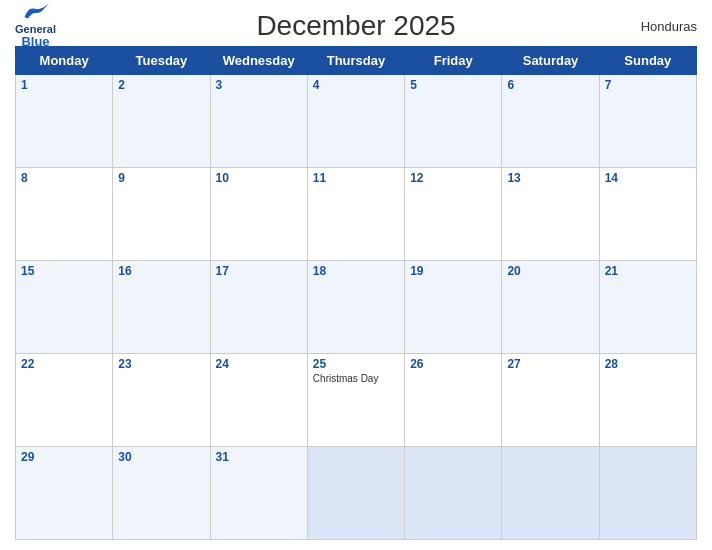 This screenshot has width=712, height=550. What do you see at coordinates (258, 308) in the screenshot?
I see `calendar-cell: 17` at bounding box center [258, 308].